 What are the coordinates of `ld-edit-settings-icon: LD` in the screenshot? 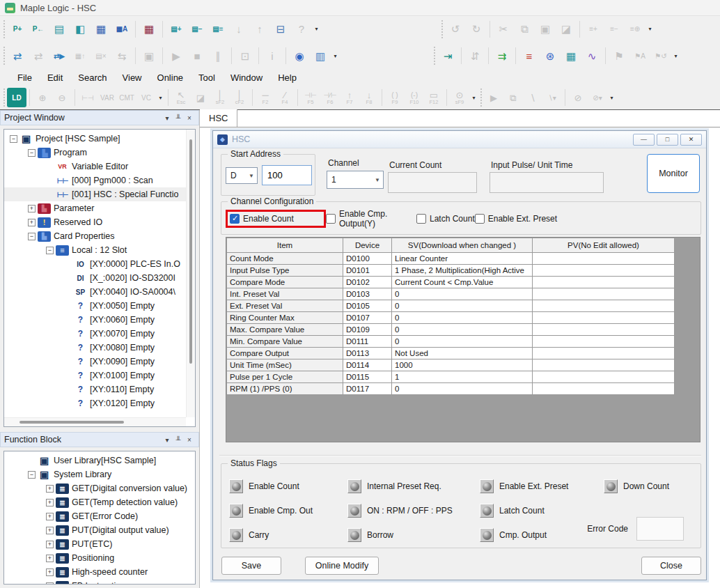 It's located at (17, 98).